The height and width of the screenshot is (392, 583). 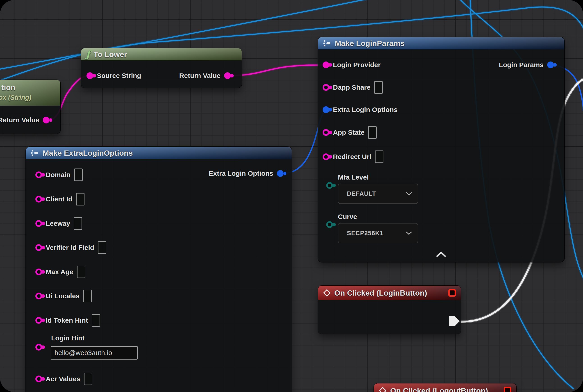 I want to click on value-box-dapp-share, so click(x=378, y=88).